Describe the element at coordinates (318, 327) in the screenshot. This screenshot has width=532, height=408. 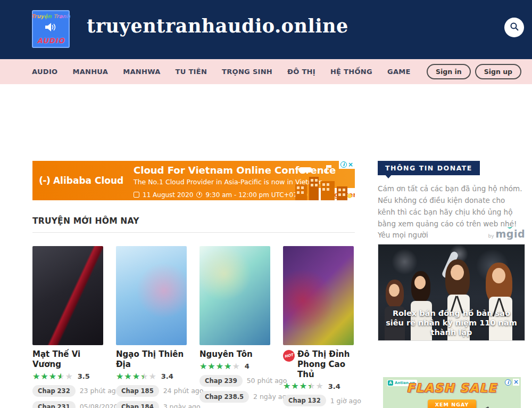
I see `comic-card: HOT Đô Thị Đỉnh Phong Cao Thủ ★★★★★★★★★★…` at that location.